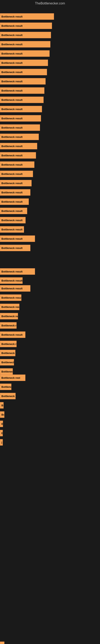 The width and height of the screenshot is (100, 644). I want to click on bar-label: Bottleneck rest, so click(11, 378).